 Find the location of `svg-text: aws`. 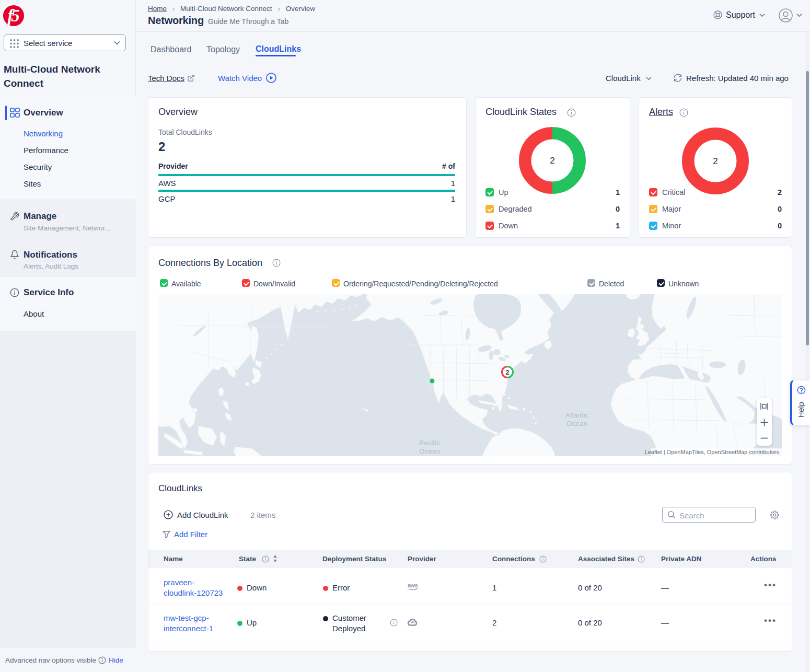

svg-text: aws is located at coordinates (413, 585).